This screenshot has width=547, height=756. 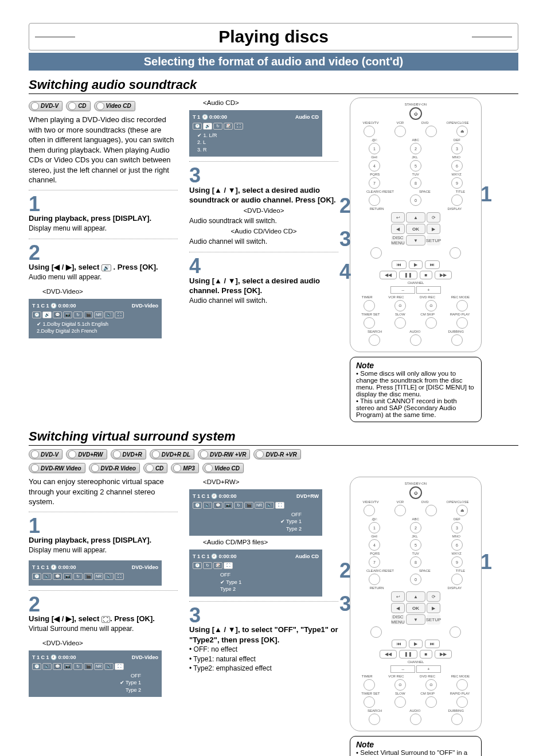 What do you see at coordinates (416, 746) in the screenshot?
I see `surround-note: Note • Select Virtual Surround to "OFF" …` at bounding box center [416, 746].